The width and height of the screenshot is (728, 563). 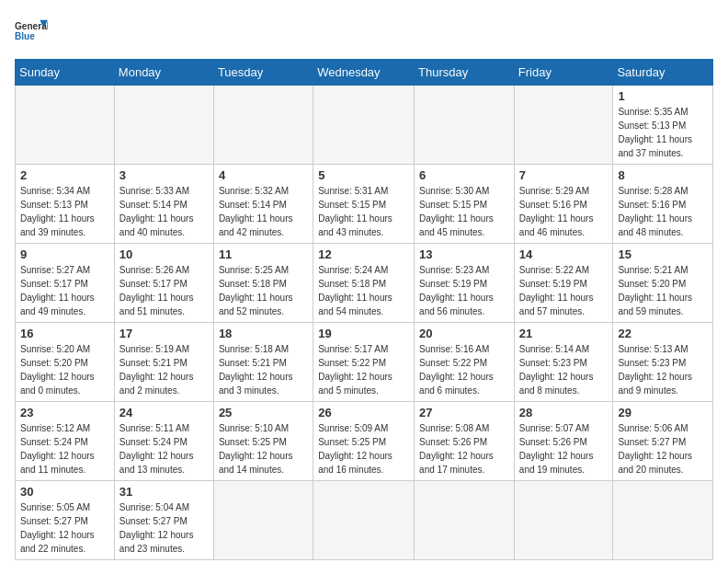 I want to click on day-info: Sunrise: 5:07 AM Sunset: 5:26 PM Dayligh…, so click(x=564, y=449).